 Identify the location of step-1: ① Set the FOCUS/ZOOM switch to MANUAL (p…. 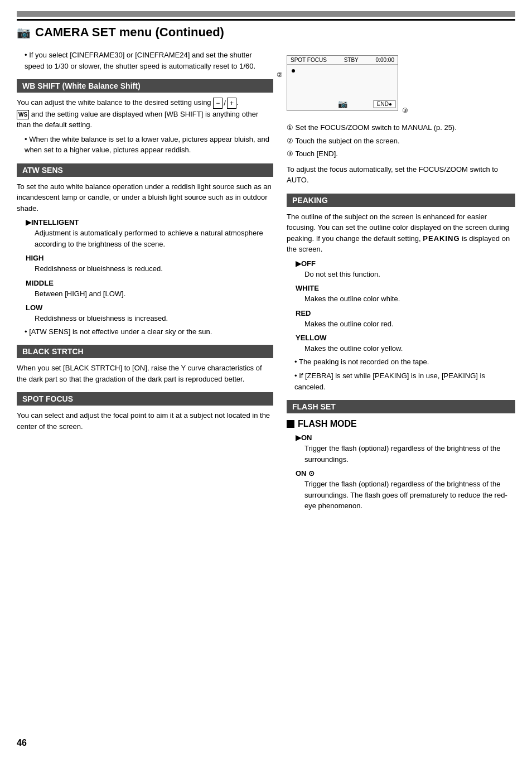
(401, 128).